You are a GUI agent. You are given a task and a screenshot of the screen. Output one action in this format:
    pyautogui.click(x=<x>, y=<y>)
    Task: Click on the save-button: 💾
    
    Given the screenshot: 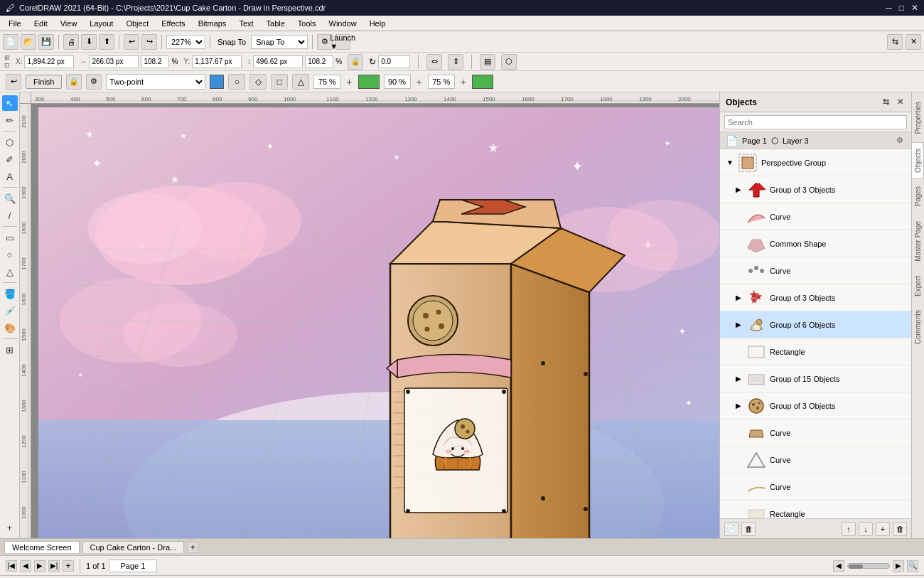 What is the action you would take?
    pyautogui.click(x=46, y=42)
    